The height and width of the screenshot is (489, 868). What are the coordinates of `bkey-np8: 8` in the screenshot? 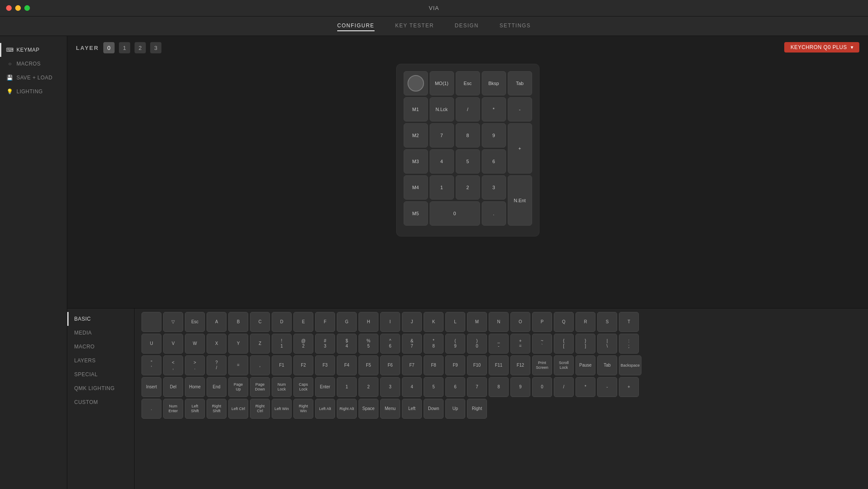 It's located at (499, 387).